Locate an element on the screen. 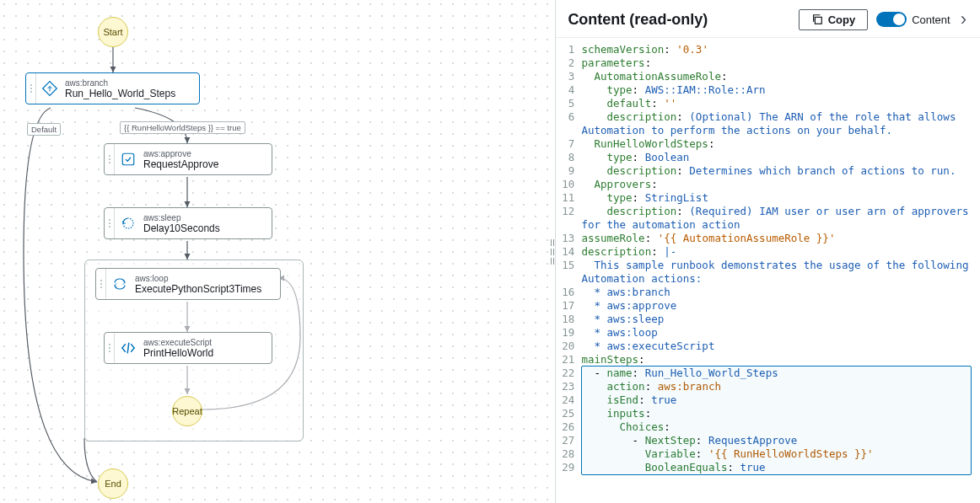 The image size is (980, 503). code-line: 20 * aws:executeScript is located at coordinates (767, 346).